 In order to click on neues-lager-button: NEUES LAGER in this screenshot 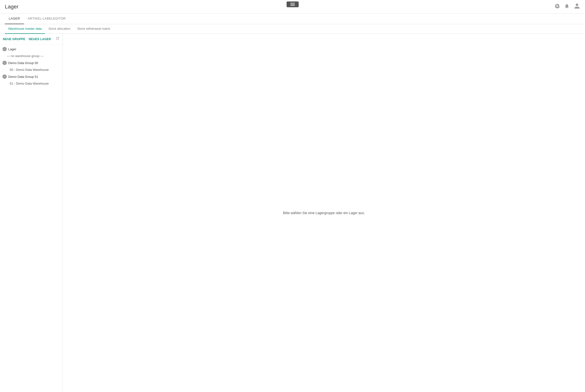, I will do `click(40, 39)`.